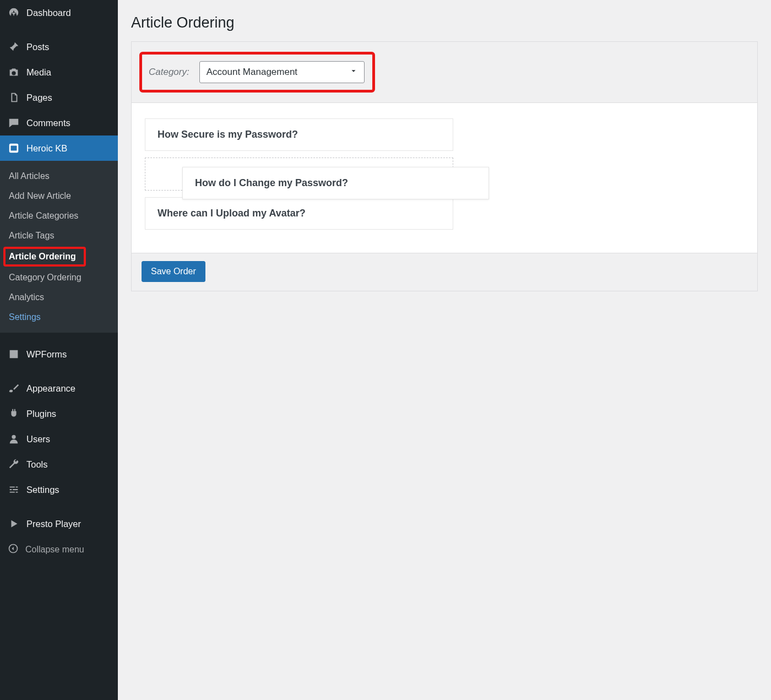 This screenshot has height=700, width=771. What do you see at coordinates (59, 236) in the screenshot?
I see `submenu-item-article-tags: Article Tags` at bounding box center [59, 236].